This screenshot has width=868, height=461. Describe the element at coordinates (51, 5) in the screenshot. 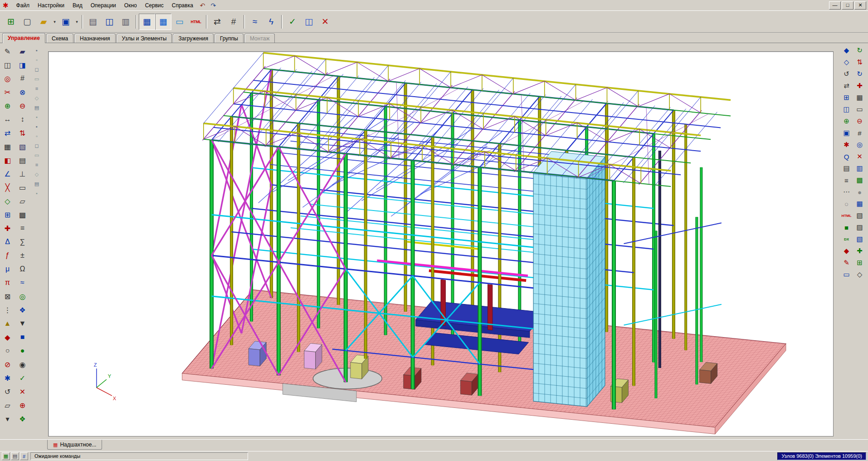

I see `menu-item: Настройки` at that location.